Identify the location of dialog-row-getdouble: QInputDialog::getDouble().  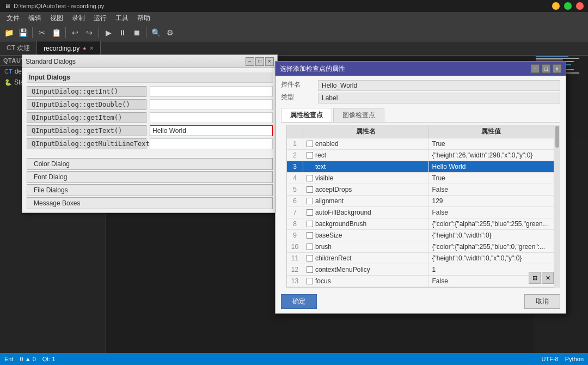
(150, 105).